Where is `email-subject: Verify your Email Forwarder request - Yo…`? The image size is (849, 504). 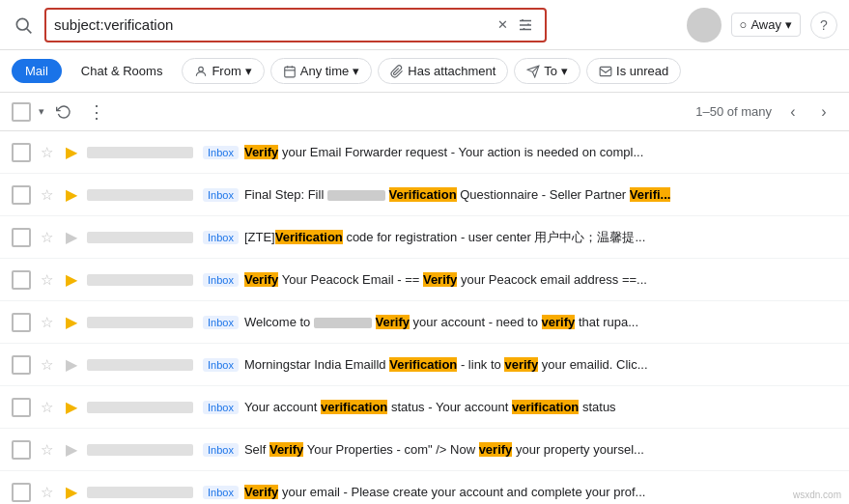 email-subject: Verify your Email Forwarder request - Yo… is located at coordinates (541, 153).